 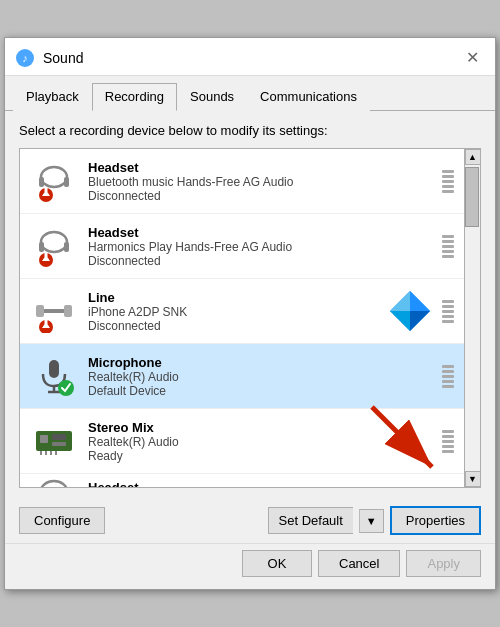 I want to click on device-icon-line, so click(x=54, y=311).